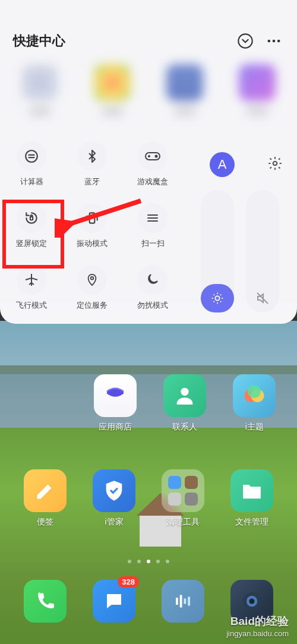  Describe the element at coordinates (217, 251) in the screenshot. I see `brightness-slider` at that location.